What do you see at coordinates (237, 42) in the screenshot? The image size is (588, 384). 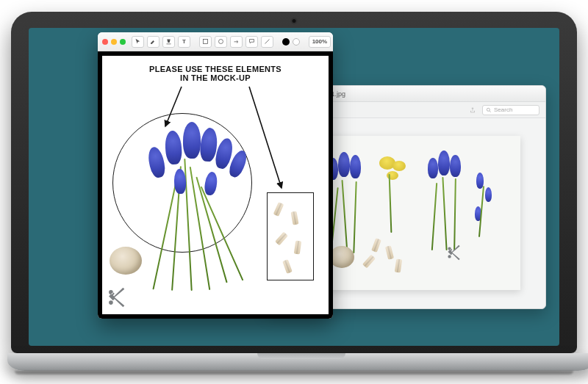 I see `arrow-shape-button` at bounding box center [237, 42].